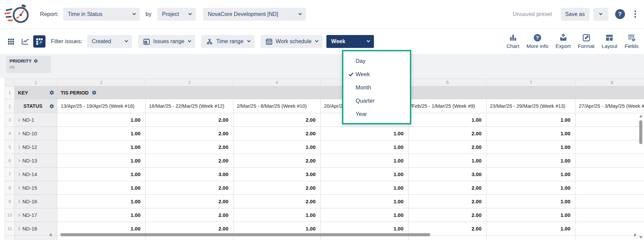 This screenshot has height=240, width=644. I want to click on dimension-select: Project, so click(176, 14).